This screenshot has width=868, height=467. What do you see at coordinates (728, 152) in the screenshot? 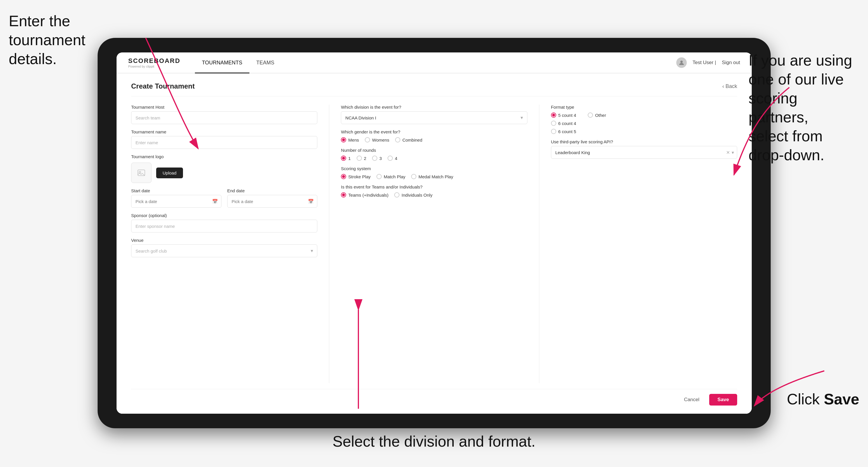
I see `clear-icon: ✕` at bounding box center [728, 152].